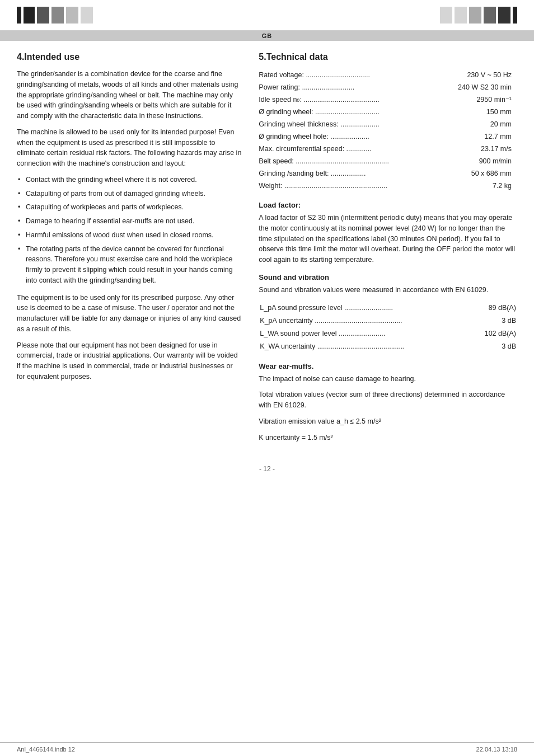 The width and height of the screenshot is (534, 756). Describe the element at coordinates (388, 205) in the screenshot. I see `load-factor-heading: Load factor:` at that location.